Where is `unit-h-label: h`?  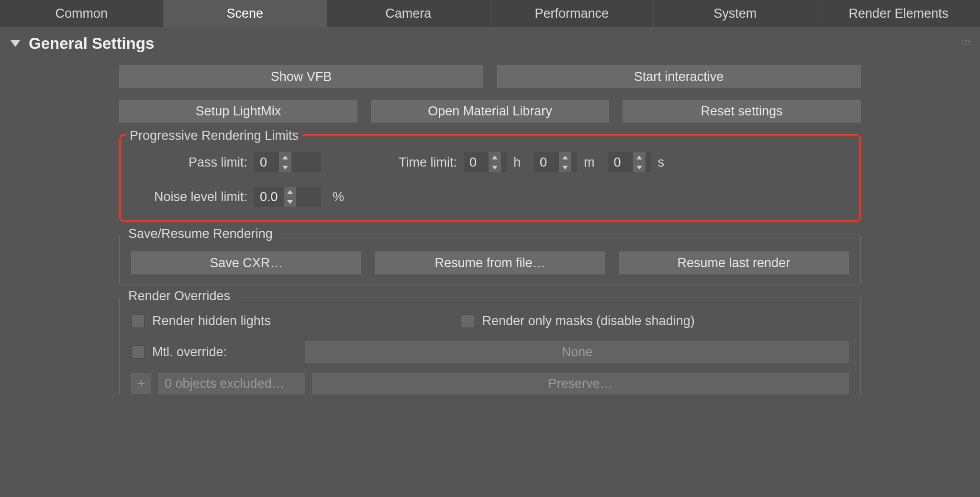
unit-h-label: h is located at coordinates (517, 163).